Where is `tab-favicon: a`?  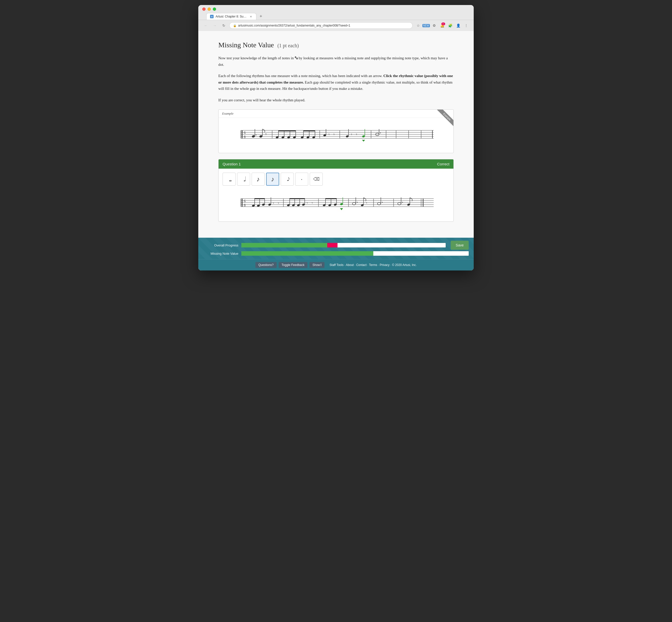 tab-favicon: a is located at coordinates (212, 16).